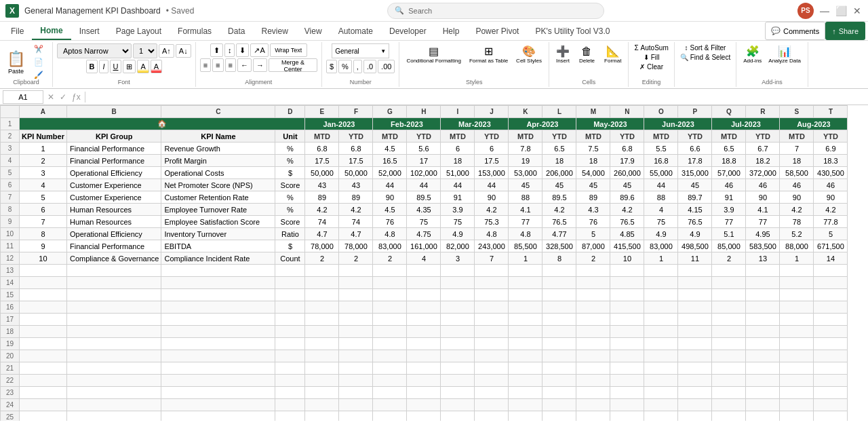 The height and width of the screenshot is (433, 868). Describe the element at coordinates (290, 112) in the screenshot. I see `col-d: D` at that location.